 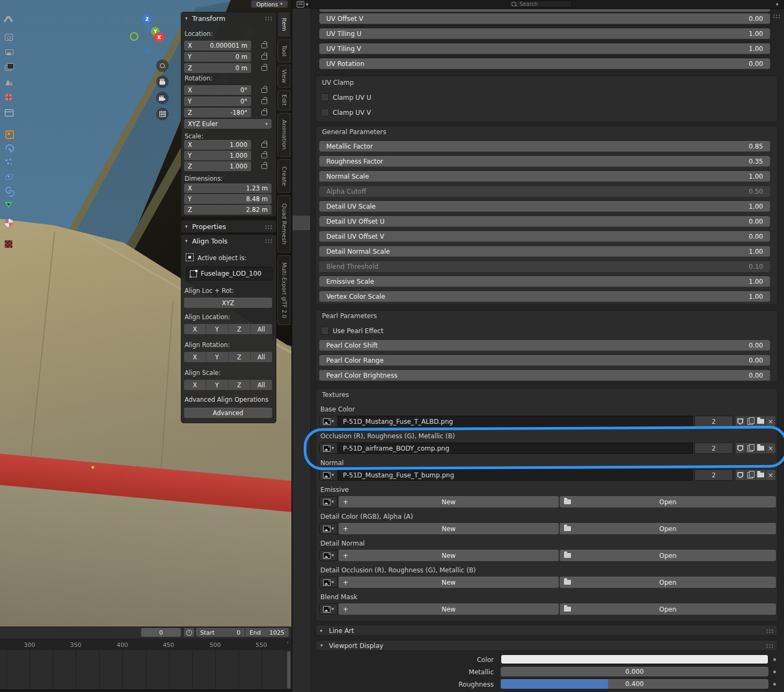 I want to click on uv-tiling-v-slider: UV Tiling V 1.00, so click(x=545, y=49).